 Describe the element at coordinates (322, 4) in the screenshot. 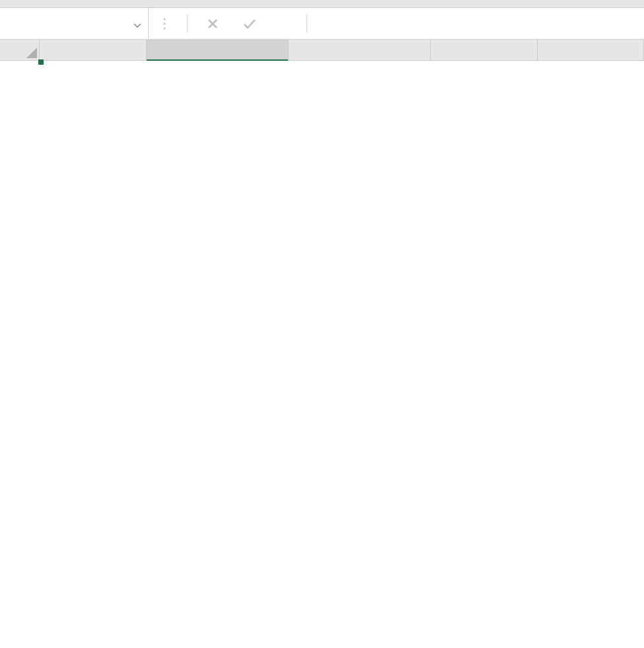

I see `ribbon-strip` at that location.